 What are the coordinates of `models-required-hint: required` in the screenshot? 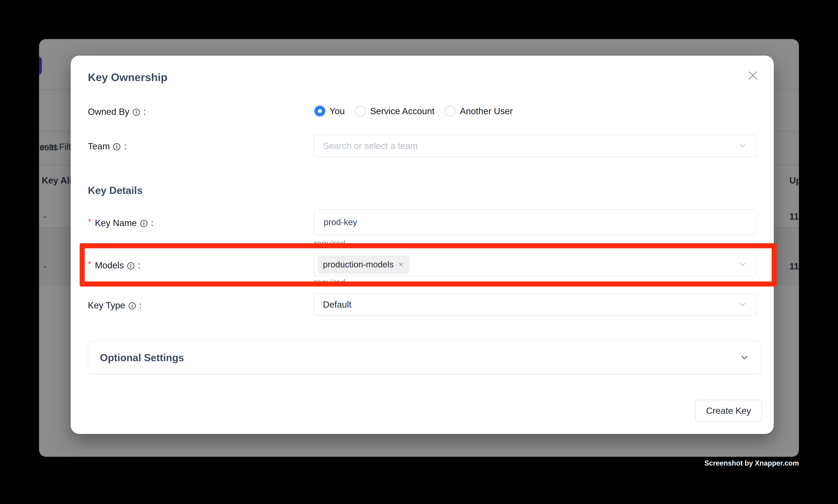 It's located at (329, 282).